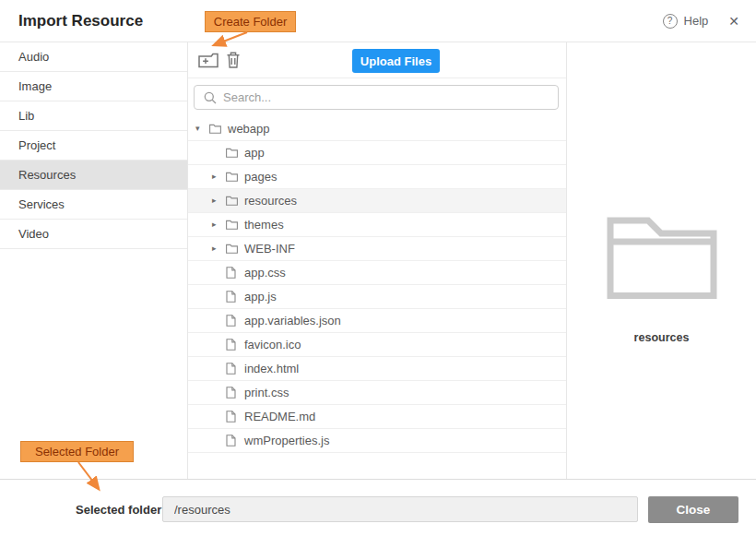 This screenshot has height=536, width=756. I want to click on tree-item-favicon-ico: favicon.ico, so click(377, 345).